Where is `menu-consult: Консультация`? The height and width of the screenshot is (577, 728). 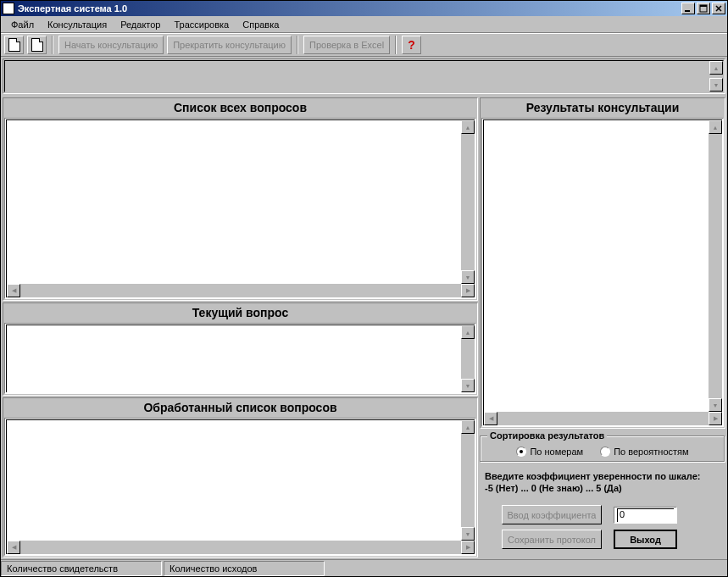 menu-consult: Консультация is located at coordinates (77, 25).